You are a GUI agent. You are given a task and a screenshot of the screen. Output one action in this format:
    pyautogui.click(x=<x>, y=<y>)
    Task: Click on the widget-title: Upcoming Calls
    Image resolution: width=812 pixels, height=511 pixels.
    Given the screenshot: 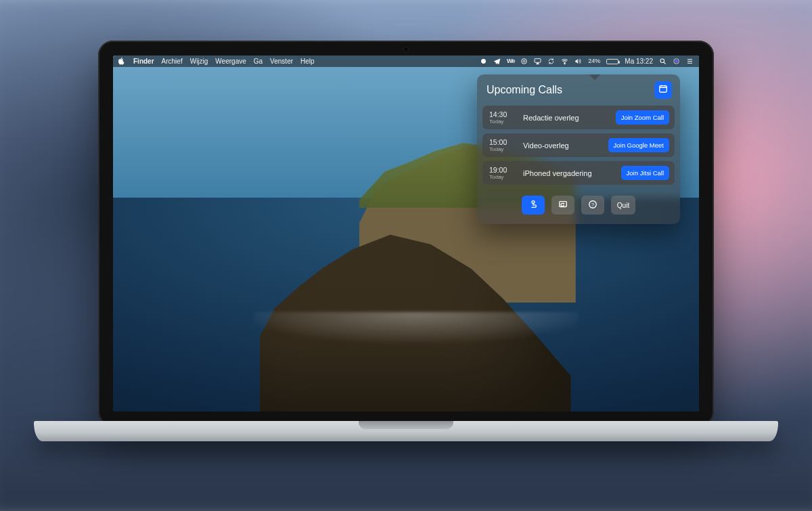 What is the action you would take?
    pyautogui.click(x=524, y=90)
    